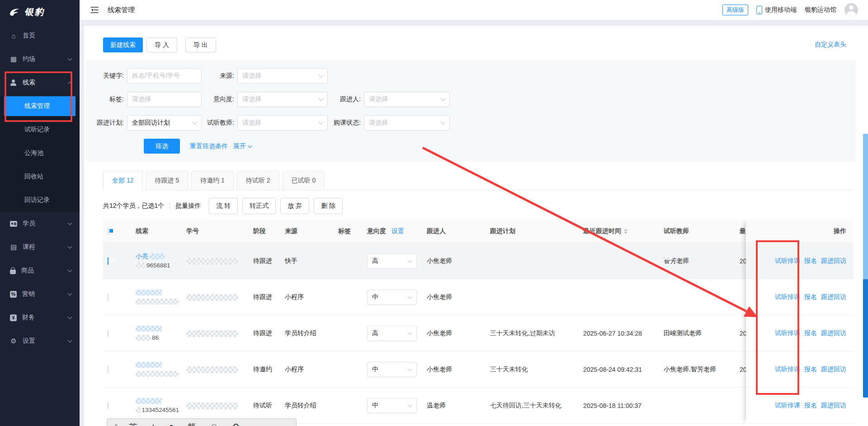 Image resolution: width=868 pixels, height=426 pixels. I want to click on tab-全部: 全部 12, so click(123, 181).